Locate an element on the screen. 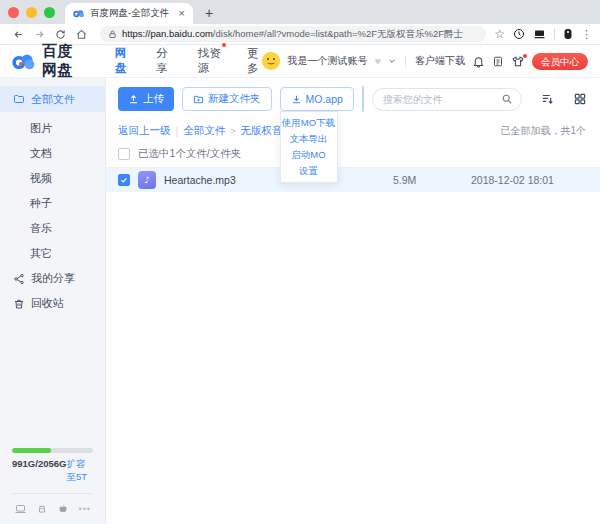 This screenshot has height=524, width=600. browser-url-bar: https://pan.baidu.com/disk/home#/all?vmo… is located at coordinates (300, 34).